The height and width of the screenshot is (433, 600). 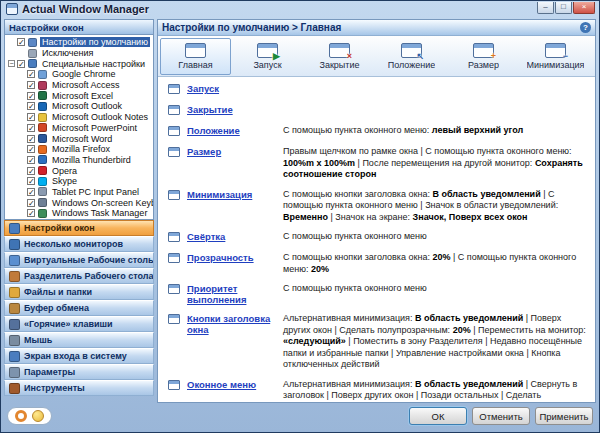 What do you see at coordinates (64, 181) in the screenshot?
I see `tree-item-label: Skype` at bounding box center [64, 181].